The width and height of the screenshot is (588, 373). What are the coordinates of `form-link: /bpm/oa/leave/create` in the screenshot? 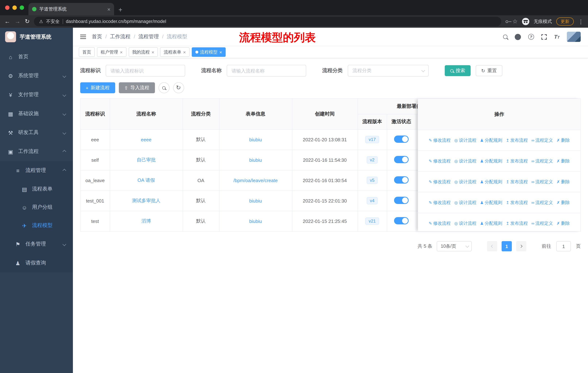 It's located at (256, 180).